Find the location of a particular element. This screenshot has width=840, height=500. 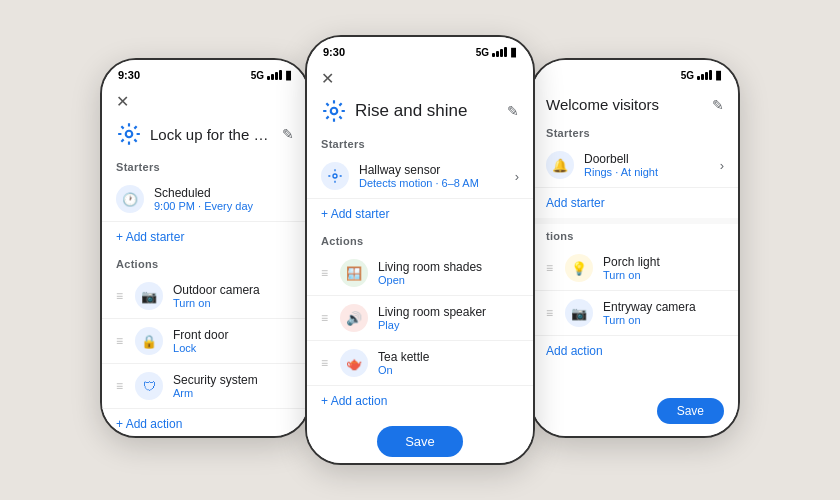

time-left: 9:30 is located at coordinates (129, 75).